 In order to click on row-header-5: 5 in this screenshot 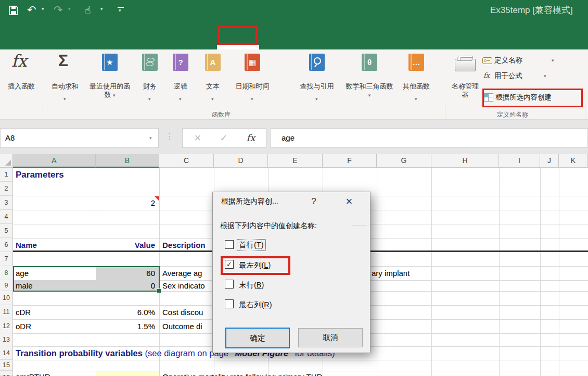, I will do `click(6, 231)`.